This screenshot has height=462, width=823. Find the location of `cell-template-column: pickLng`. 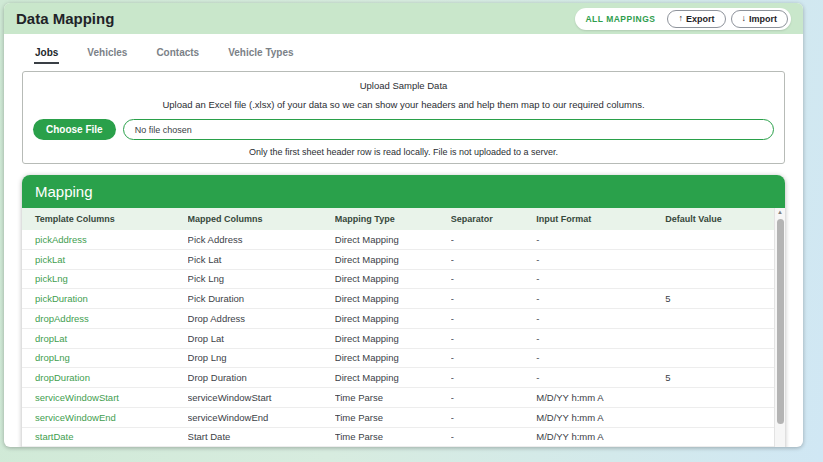

cell-template-column: pickLng is located at coordinates (105, 278).